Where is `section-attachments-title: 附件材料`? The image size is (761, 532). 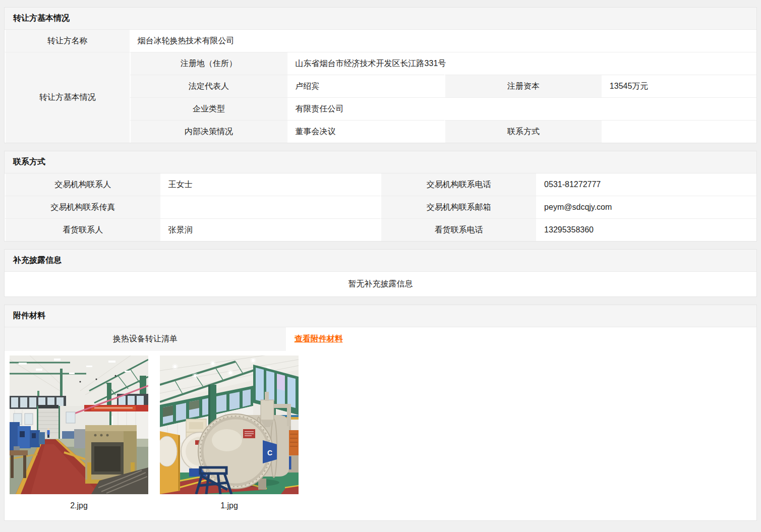 section-attachments-title: 附件材料 is located at coordinates (380, 316).